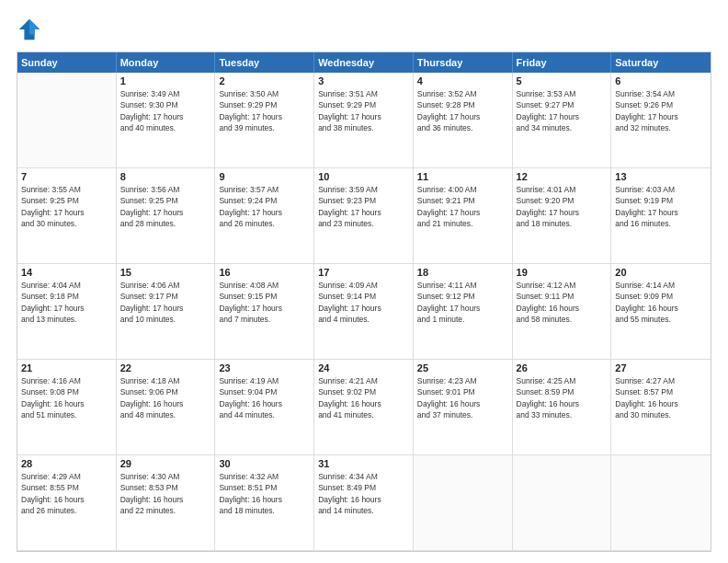 This screenshot has height=563, width=728. I want to click on day-number: 10, so click(364, 177).